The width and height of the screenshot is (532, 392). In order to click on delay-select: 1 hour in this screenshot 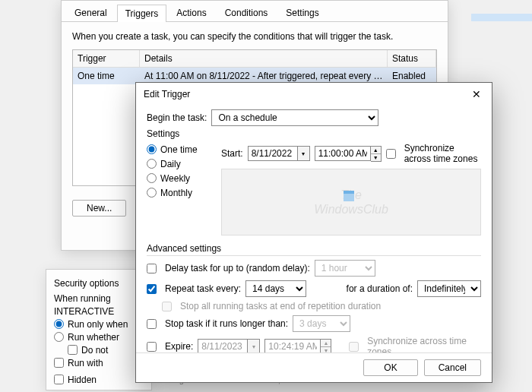, I will do `click(345, 268)`.